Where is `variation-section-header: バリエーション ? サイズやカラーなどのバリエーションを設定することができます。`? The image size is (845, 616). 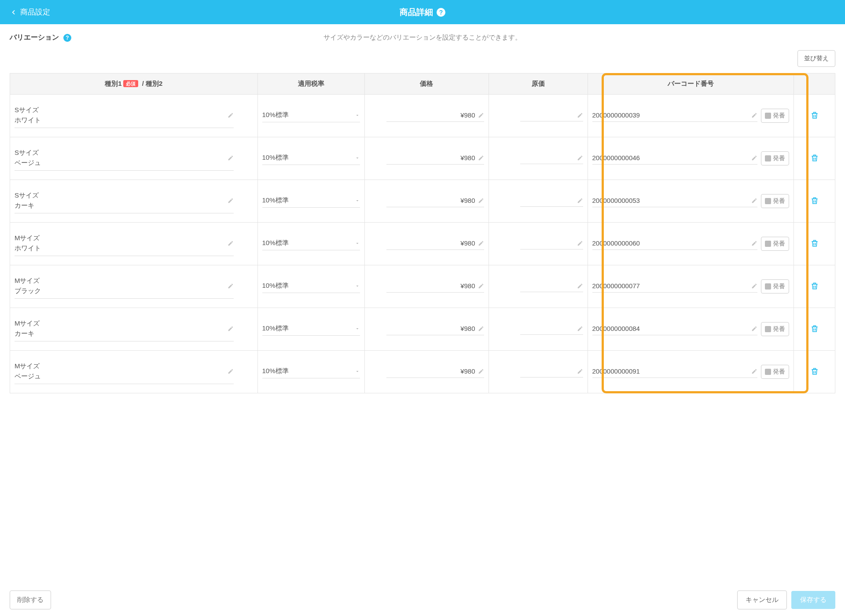
variation-section-header: バリエーション ? サイズやカラーなどのバリエーションを設定することができます。 is located at coordinates (422, 35).